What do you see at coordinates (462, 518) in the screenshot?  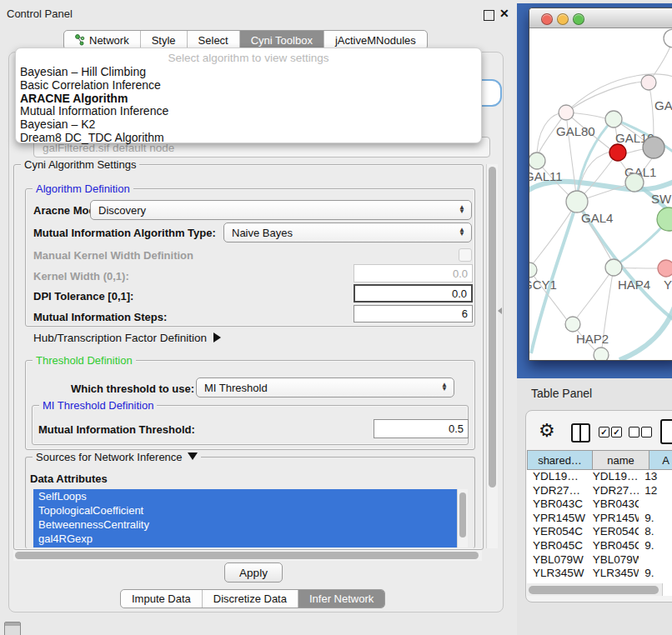 I see `attr-list-scrollbar` at bounding box center [462, 518].